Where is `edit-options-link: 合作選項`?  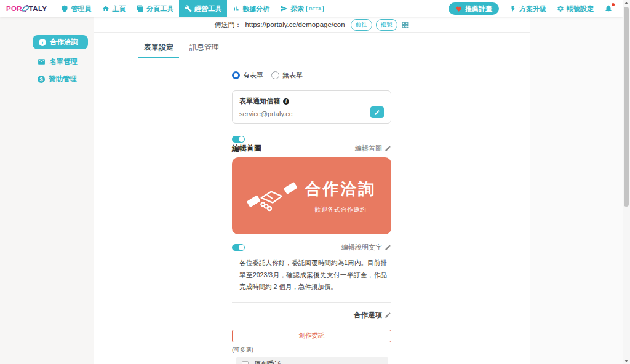
edit-options-link: 合作選項 is located at coordinates (373, 315).